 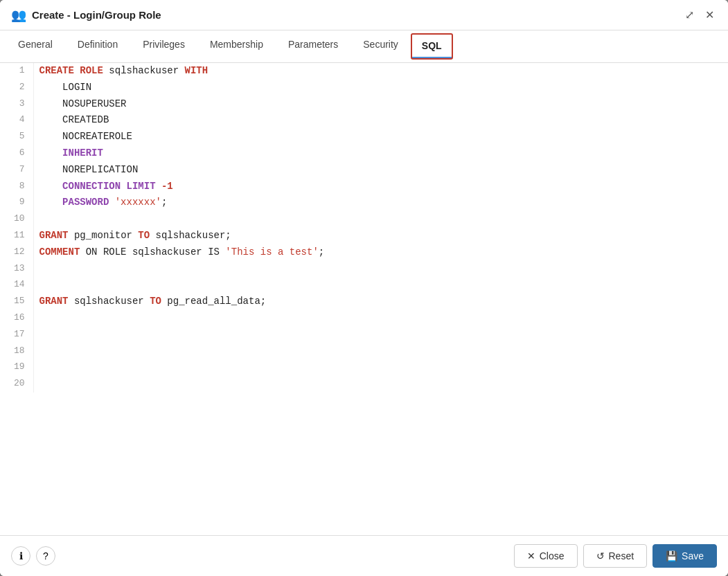 What do you see at coordinates (364, 105) in the screenshot?
I see `table-row: 3 NOSUPERUSER` at bounding box center [364, 105].